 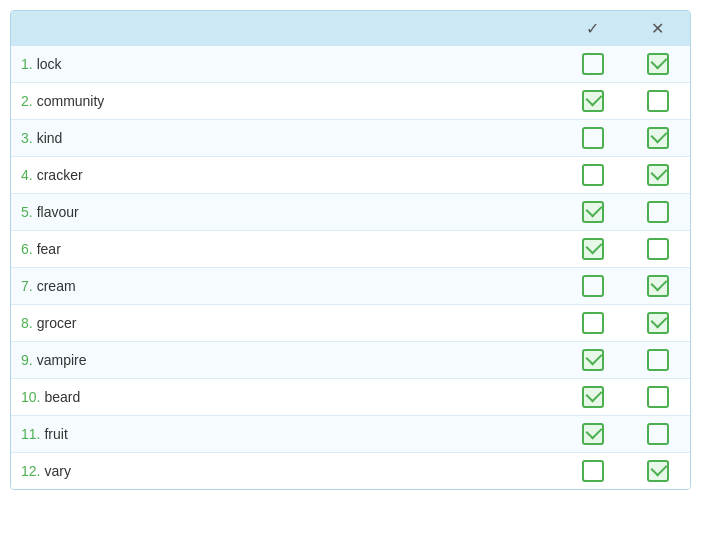 What do you see at coordinates (286, 472) in the screenshot?
I see `item-label-cell: 12.vary` at bounding box center [286, 472].